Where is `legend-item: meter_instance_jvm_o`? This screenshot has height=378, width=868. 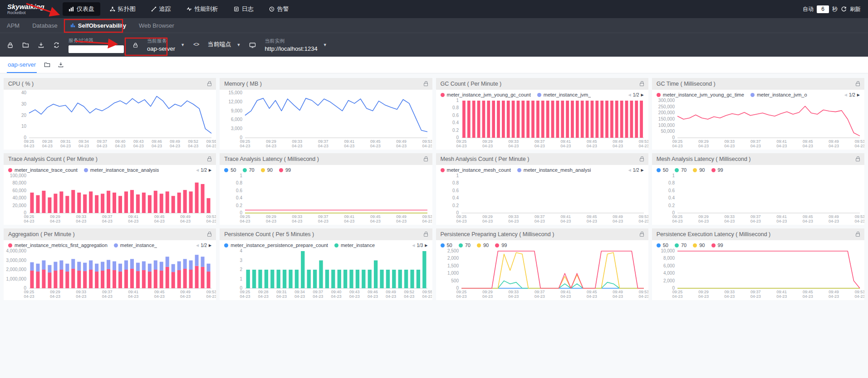 legend-item: meter_instance_jvm_o is located at coordinates (779, 95).